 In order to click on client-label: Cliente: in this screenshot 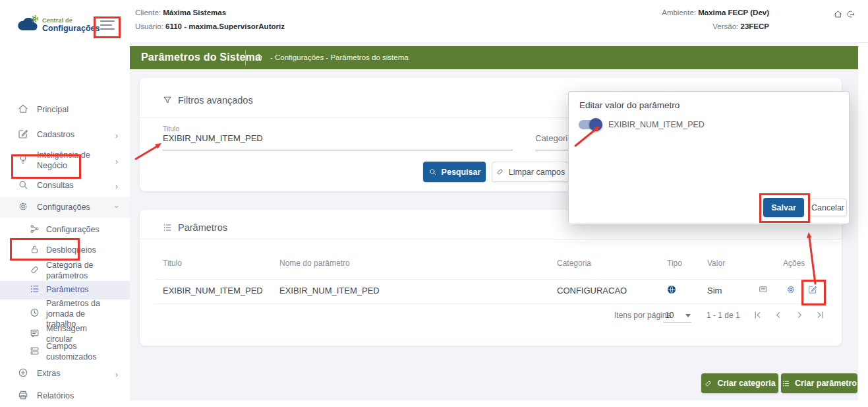, I will do `click(148, 13)`.